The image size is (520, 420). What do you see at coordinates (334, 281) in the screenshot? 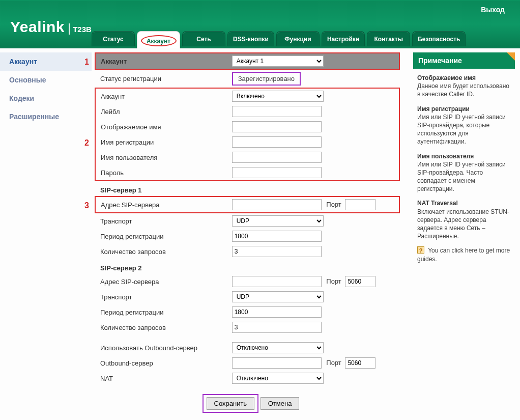
I see `sip2-port-label: Порт` at bounding box center [334, 281].